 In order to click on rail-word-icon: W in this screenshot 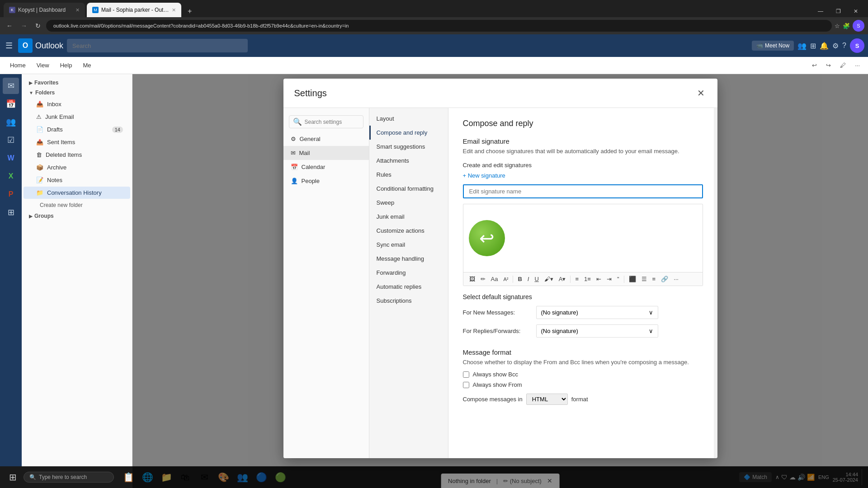, I will do `click(11, 158)`.